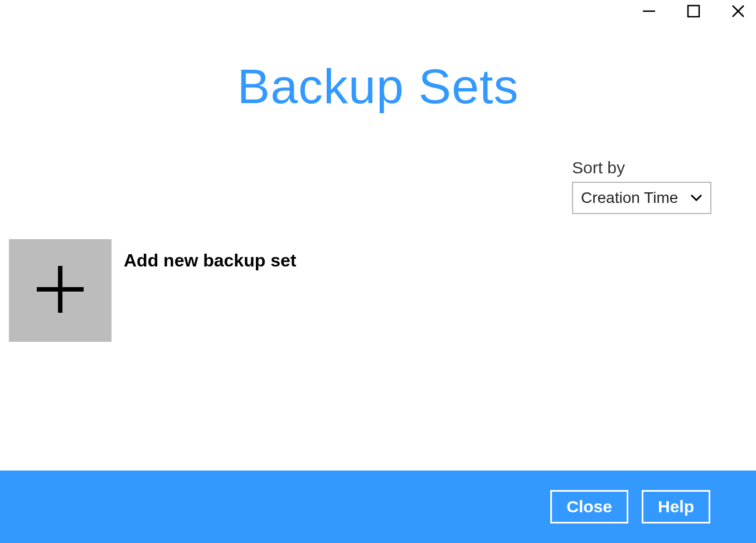 Image resolution: width=756 pixels, height=543 pixels. I want to click on help-button: Help, so click(676, 507).